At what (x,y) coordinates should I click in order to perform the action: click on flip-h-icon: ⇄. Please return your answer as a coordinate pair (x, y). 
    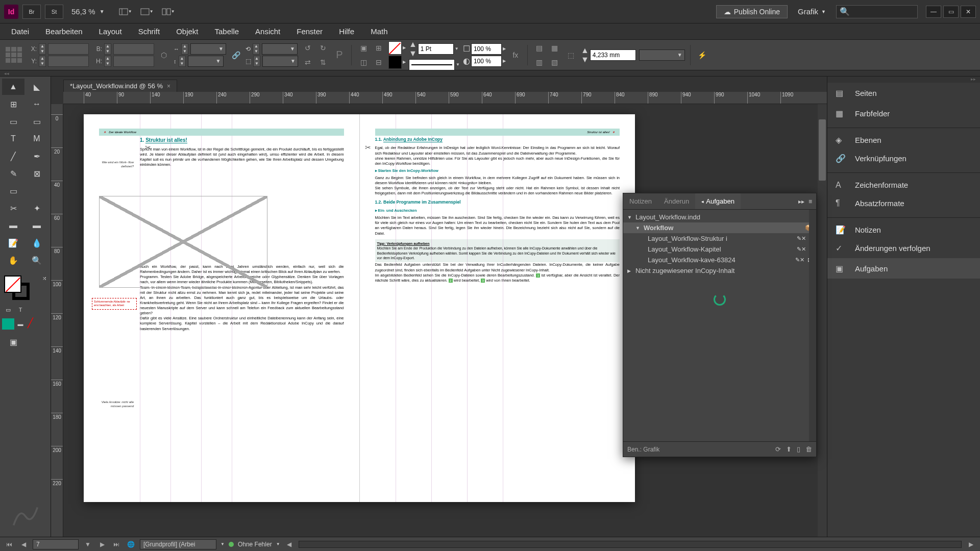
    Looking at the image, I should click on (308, 62).